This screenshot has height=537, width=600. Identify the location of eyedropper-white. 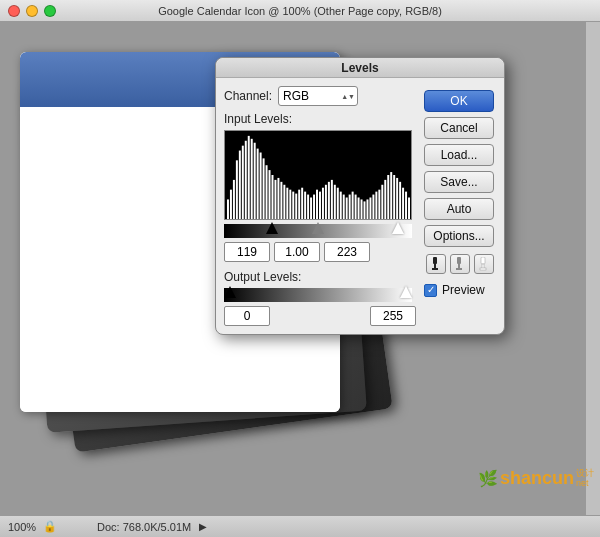
(484, 264).